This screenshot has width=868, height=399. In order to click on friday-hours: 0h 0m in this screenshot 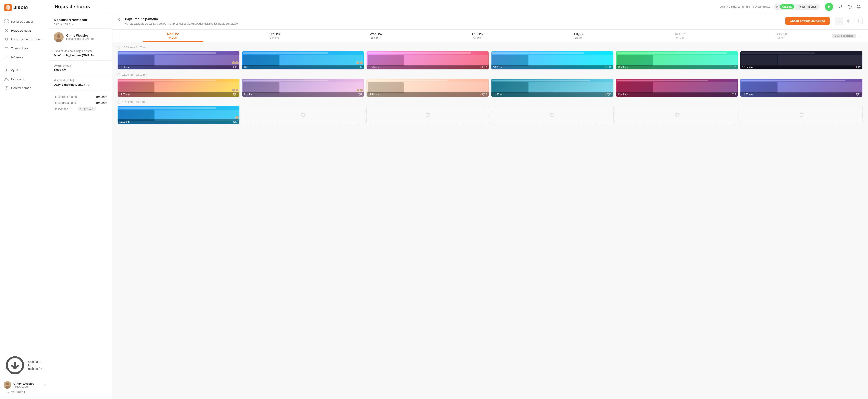, I will do `click(579, 38)`.